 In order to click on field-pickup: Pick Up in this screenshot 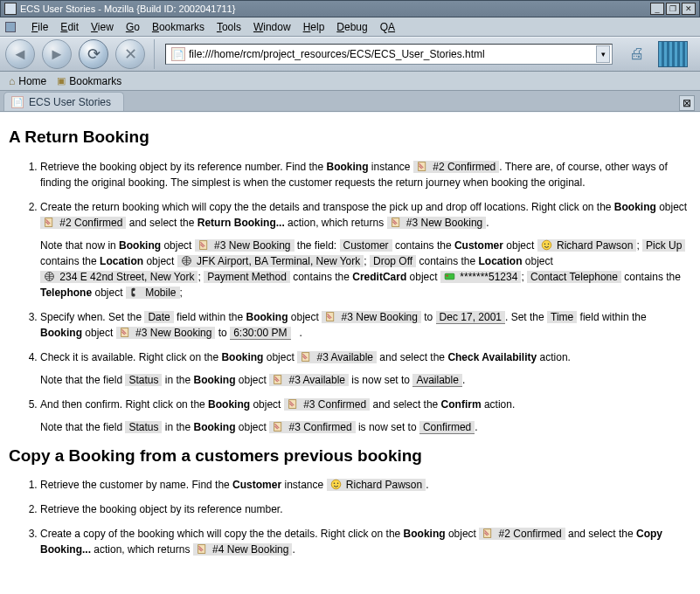, I will do `click(664, 245)`.